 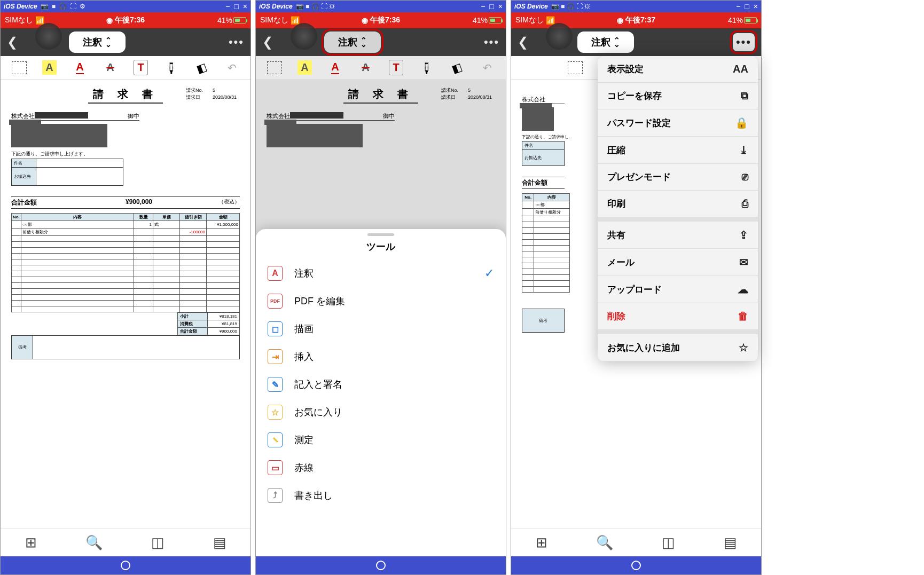 What do you see at coordinates (678, 96) in the screenshot?
I see `more-menu-item: コピーを保存⧉` at bounding box center [678, 96].